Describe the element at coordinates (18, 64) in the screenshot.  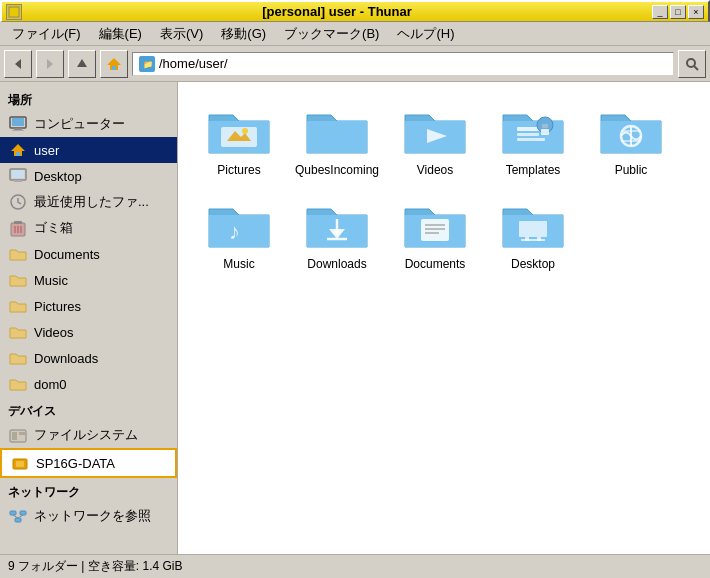
I see `back-button` at that location.